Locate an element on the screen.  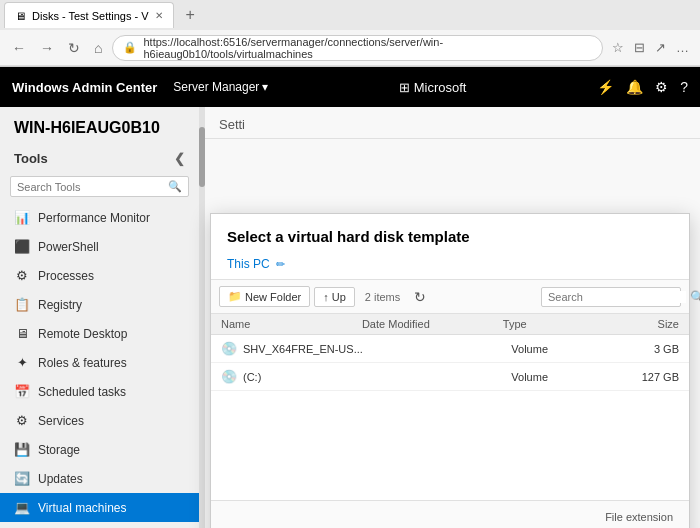
file-bottom: File extension File name Any dis ▾ is located at coordinates (450, 514).